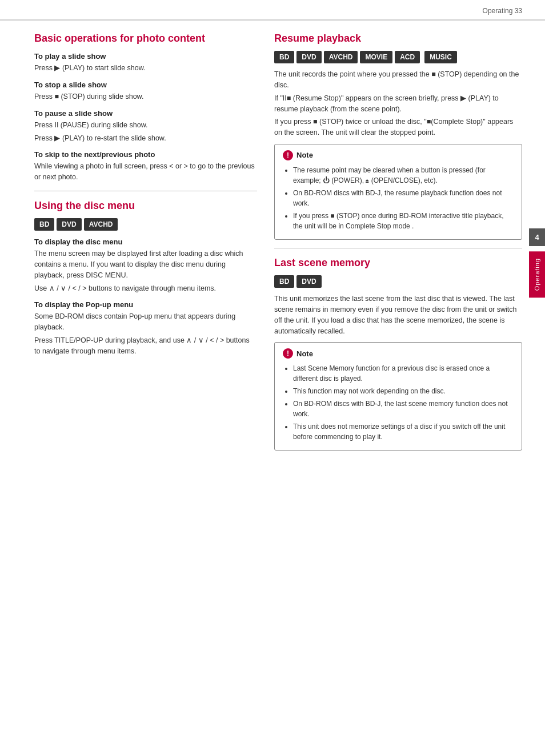 Image resolution: width=545 pixels, height=756 pixels. I want to click on page-number: 4, so click(537, 238).